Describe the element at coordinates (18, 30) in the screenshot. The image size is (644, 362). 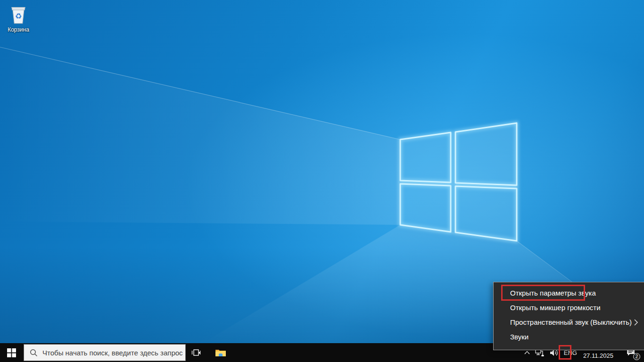
I see `recycle-bin-label: Корзина` at that location.